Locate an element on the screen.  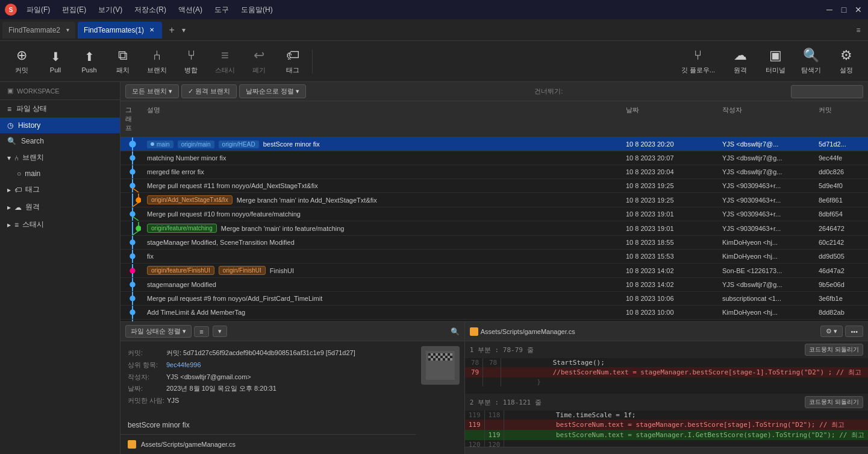
author-cell: YJS <90309463+r... is located at coordinates (766, 200).